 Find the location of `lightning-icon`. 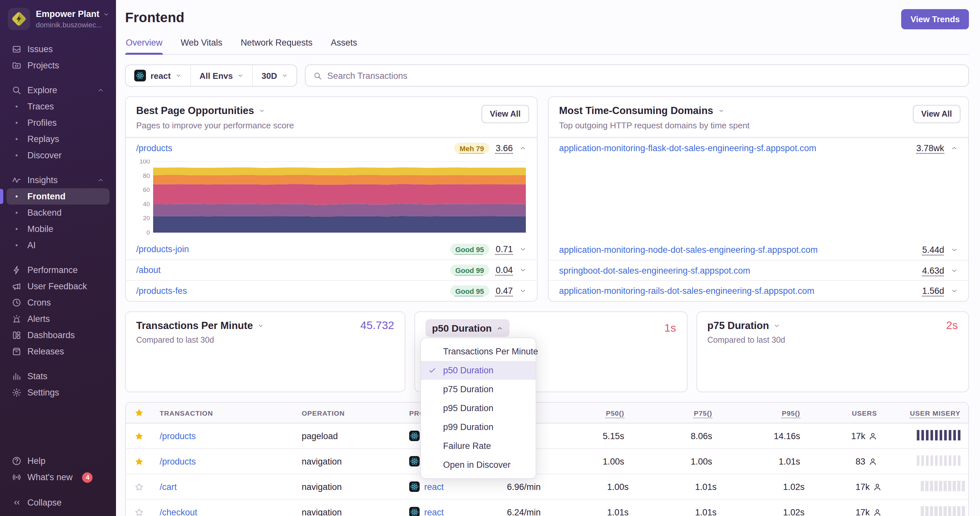

lightning-icon is located at coordinates (17, 270).